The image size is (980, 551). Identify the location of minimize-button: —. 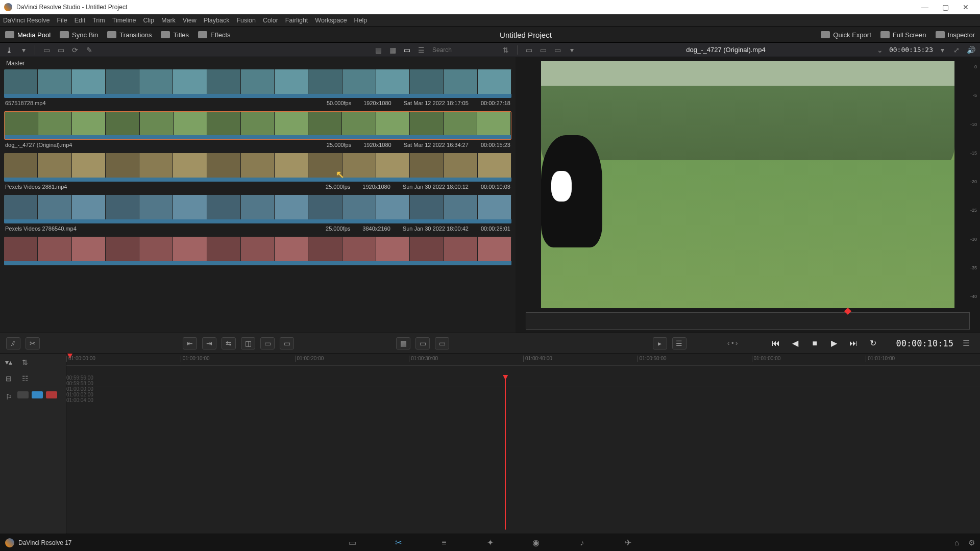
(925, 7).